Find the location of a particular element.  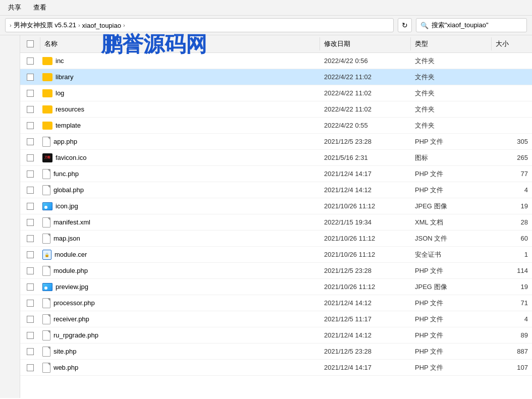

row-name: func.php is located at coordinates (180, 174).